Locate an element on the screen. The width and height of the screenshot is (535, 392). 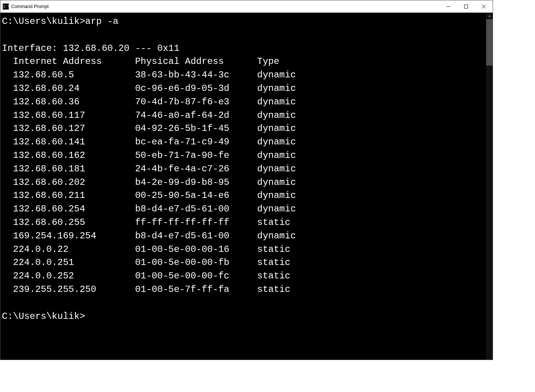
titlebar: C:\ Command Prompt is located at coordinates (247, 7).